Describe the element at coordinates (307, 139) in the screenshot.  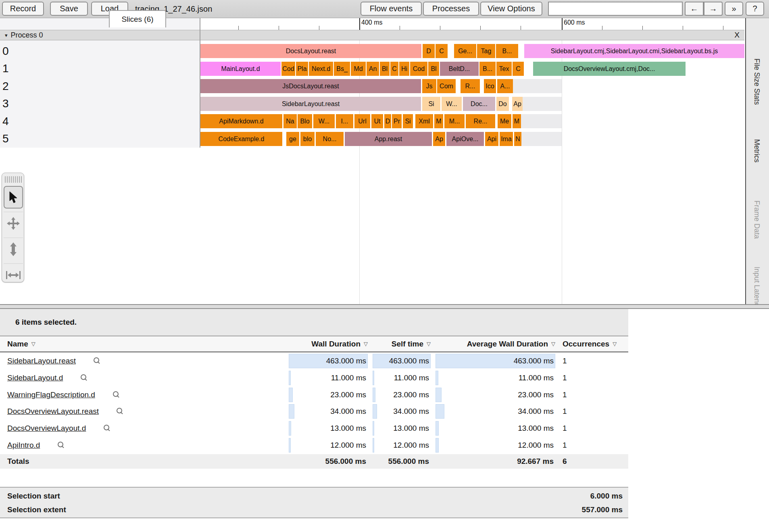
I see `flame-slice: blo` at that location.